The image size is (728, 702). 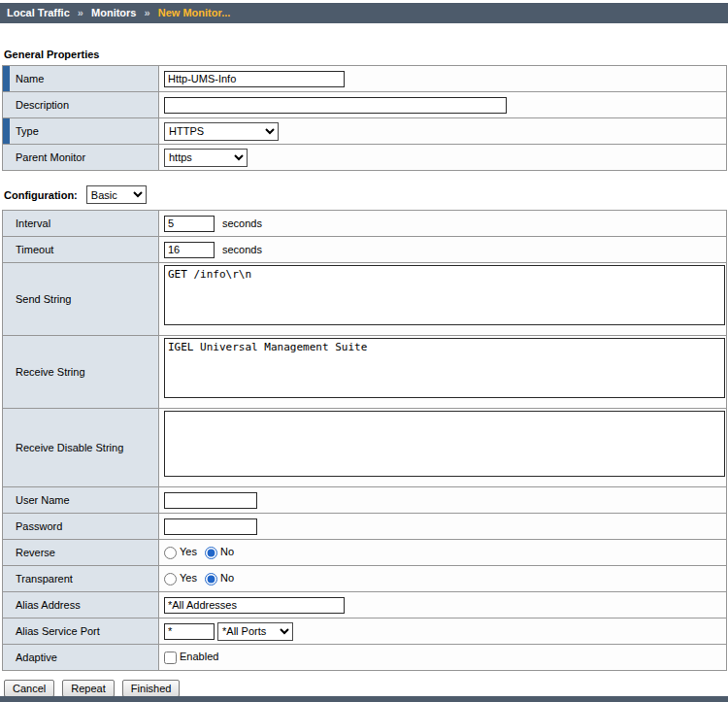 I want to click on table-row: Alias Address, so click(x=365, y=606).